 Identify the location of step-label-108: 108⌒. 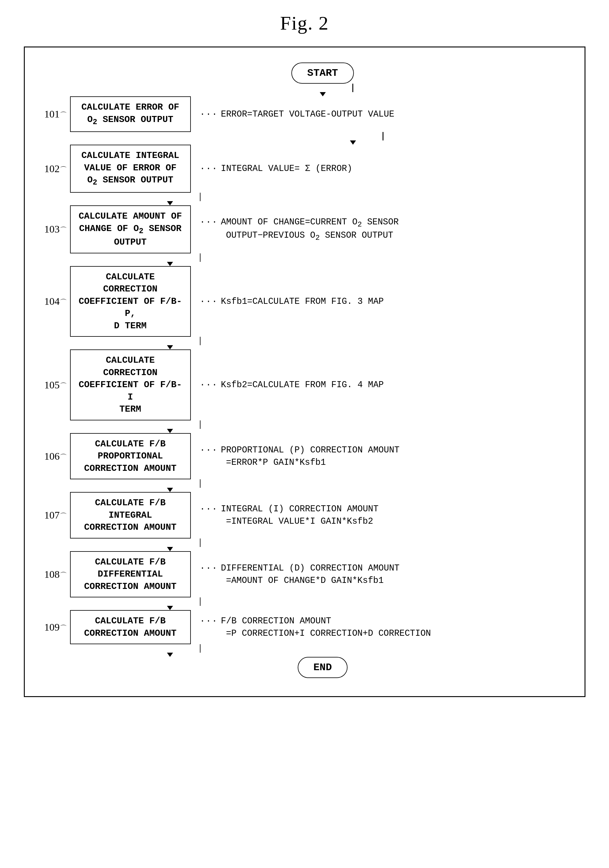
(56, 575).